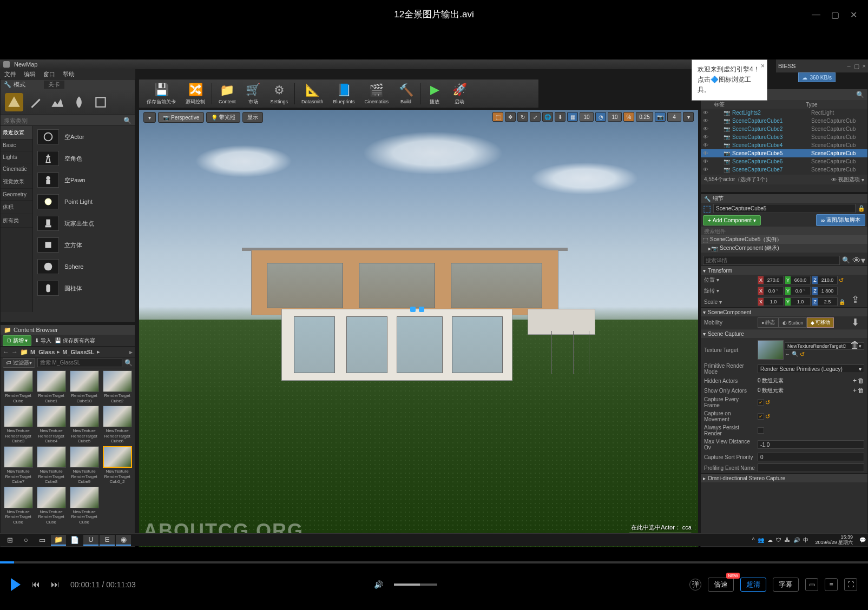 This screenshot has width=868, height=610. Describe the element at coordinates (615, 117) in the screenshot. I see `angle-snap-value: 10` at that location.